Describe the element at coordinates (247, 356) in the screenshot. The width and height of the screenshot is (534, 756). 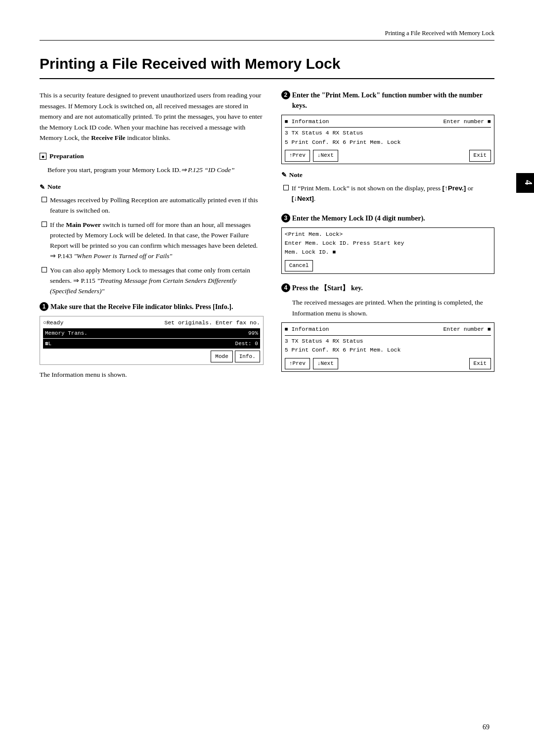
I see `lcd-info-btn: Info.` at that location.